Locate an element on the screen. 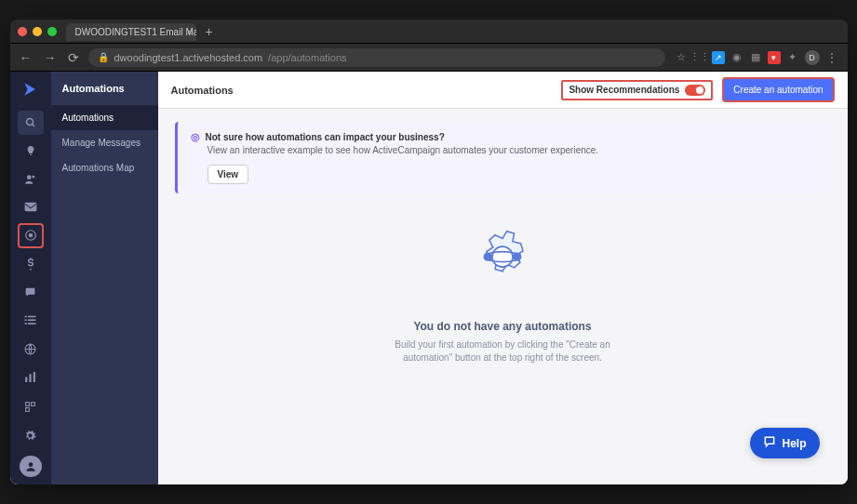  bookmark-icon: ☆ is located at coordinates (681, 58).